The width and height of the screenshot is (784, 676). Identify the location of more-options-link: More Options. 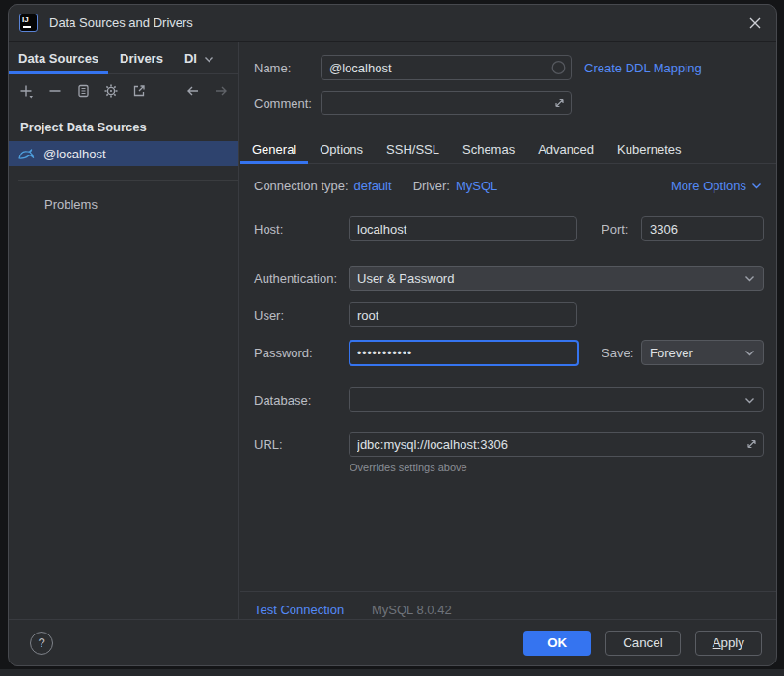
(716, 185).